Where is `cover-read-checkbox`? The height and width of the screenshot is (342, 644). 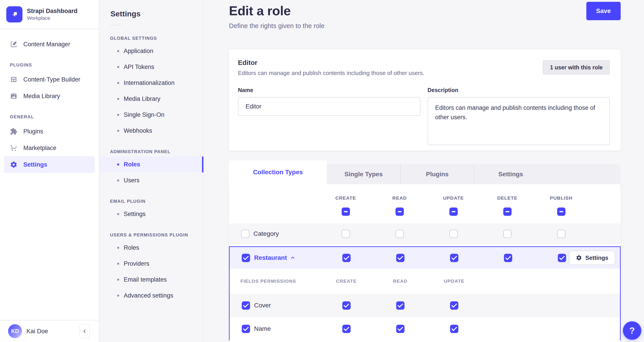
cover-read-checkbox is located at coordinates (400, 306).